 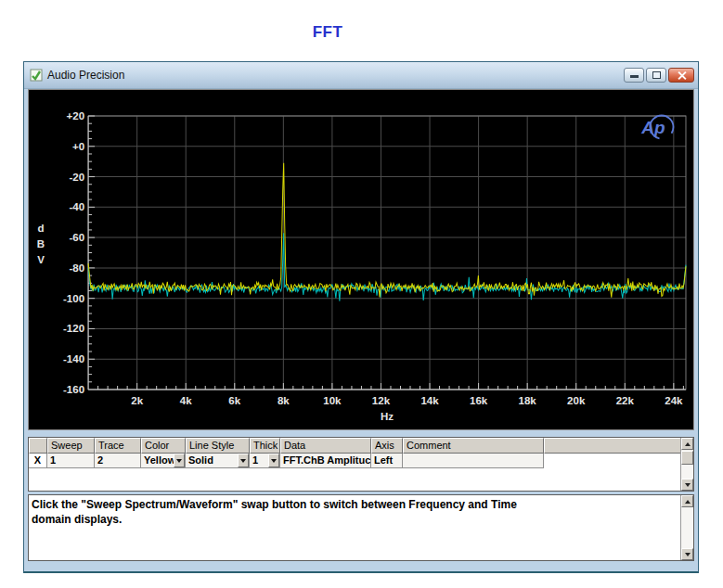 What do you see at coordinates (78, 147) in the screenshot?
I see `y-tick-label: +0` at bounding box center [78, 147].